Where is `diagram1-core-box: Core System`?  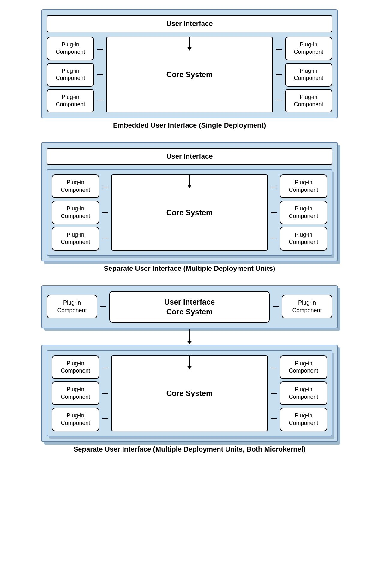 diagram1-core-box: Core System is located at coordinates (190, 75).